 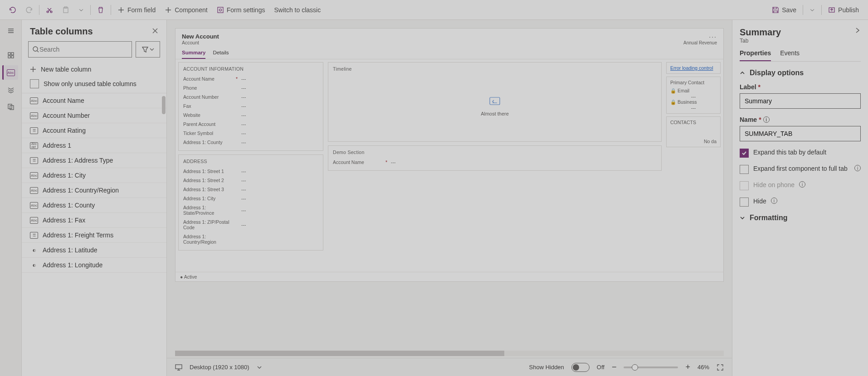 What do you see at coordinates (220, 54) in the screenshot?
I see `tab-details: Details` at bounding box center [220, 54].